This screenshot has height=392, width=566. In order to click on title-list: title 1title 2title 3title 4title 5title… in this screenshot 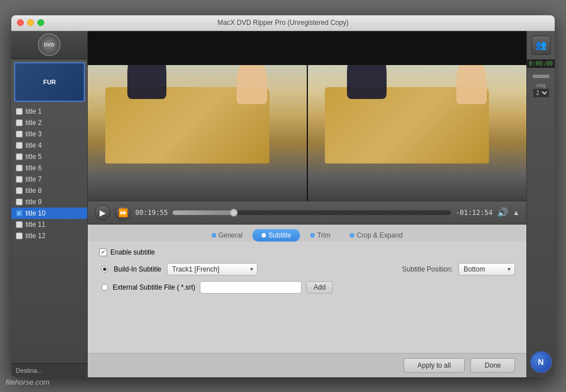, I will do `click(49, 234)`.